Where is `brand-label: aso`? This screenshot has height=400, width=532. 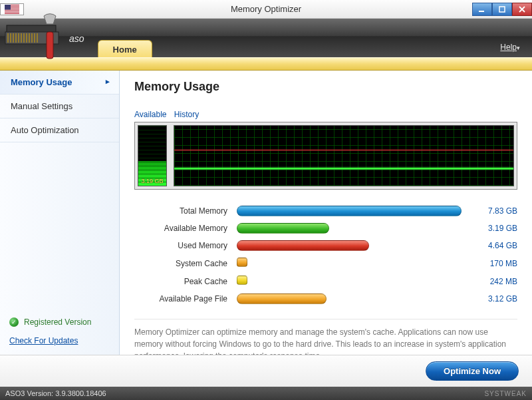 brand-label: aso is located at coordinates (77, 39).